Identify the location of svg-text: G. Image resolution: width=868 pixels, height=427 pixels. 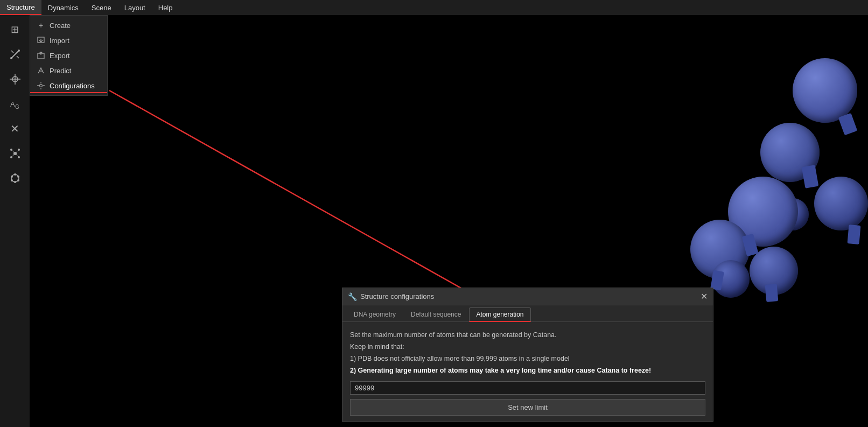
(17, 107).